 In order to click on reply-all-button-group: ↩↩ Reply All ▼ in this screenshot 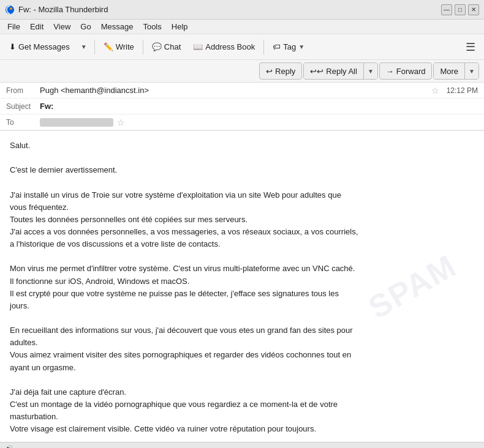, I will do `click(341, 71)`.